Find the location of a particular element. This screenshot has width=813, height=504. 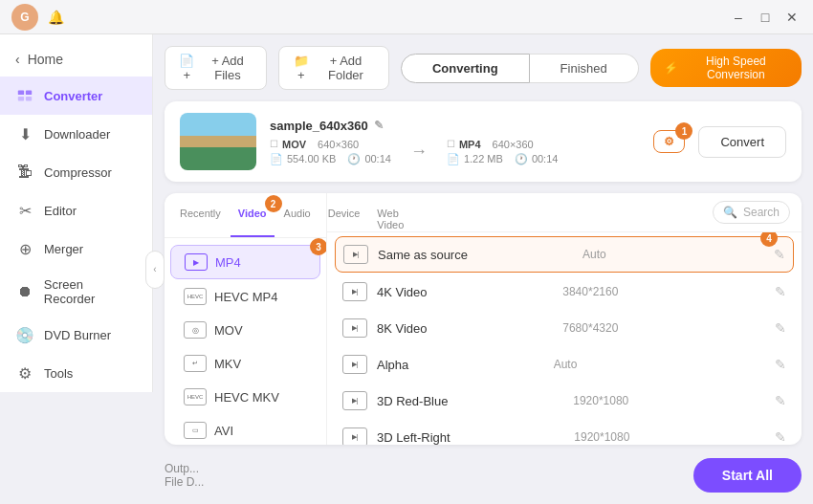

home-label: Home is located at coordinates (46, 59).